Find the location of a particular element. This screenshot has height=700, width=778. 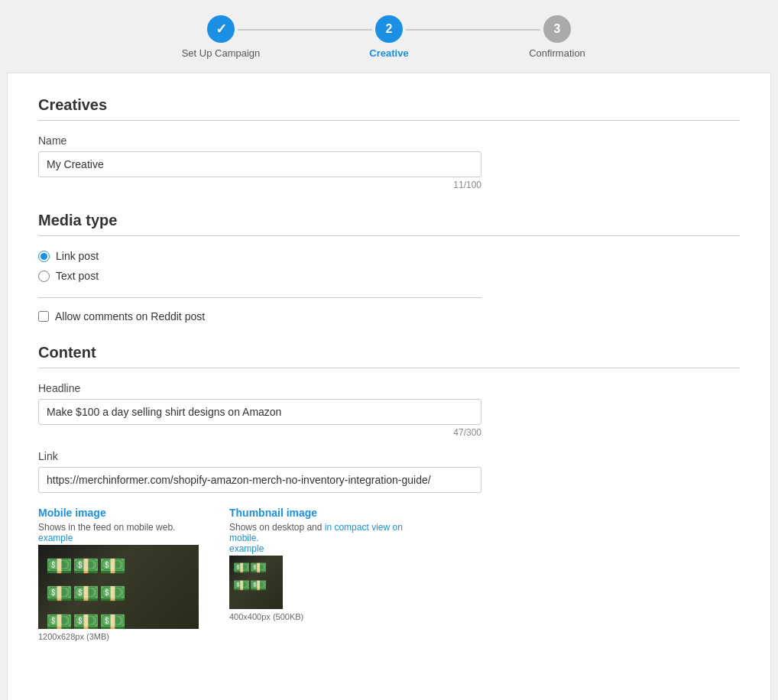

stepper: ✓ Set Up Campaign 2 Creative 3 Confirmat… is located at coordinates (389, 34).